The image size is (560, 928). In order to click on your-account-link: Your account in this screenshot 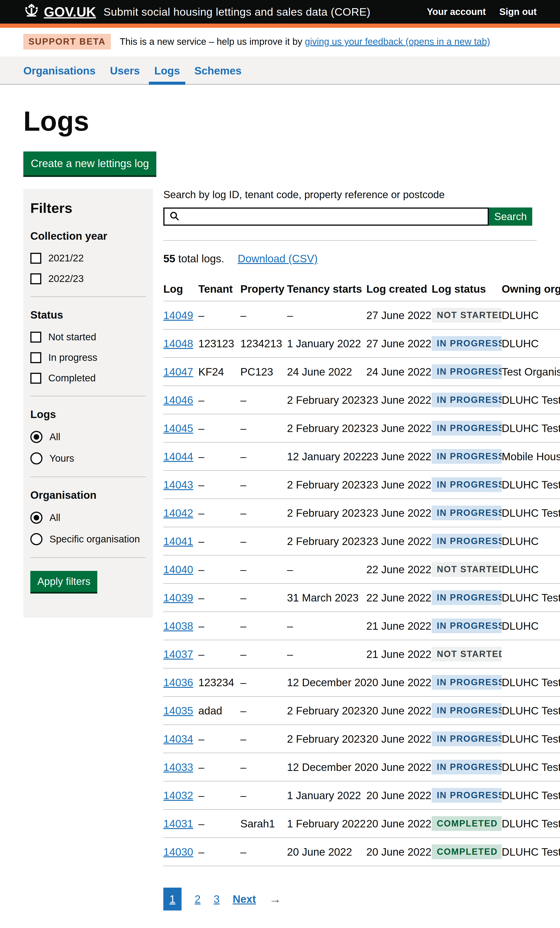, I will do `click(456, 12)`.